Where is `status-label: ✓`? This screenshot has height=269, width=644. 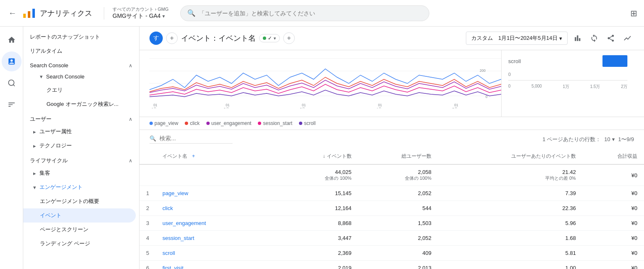
status-label: ✓ is located at coordinates (270, 38).